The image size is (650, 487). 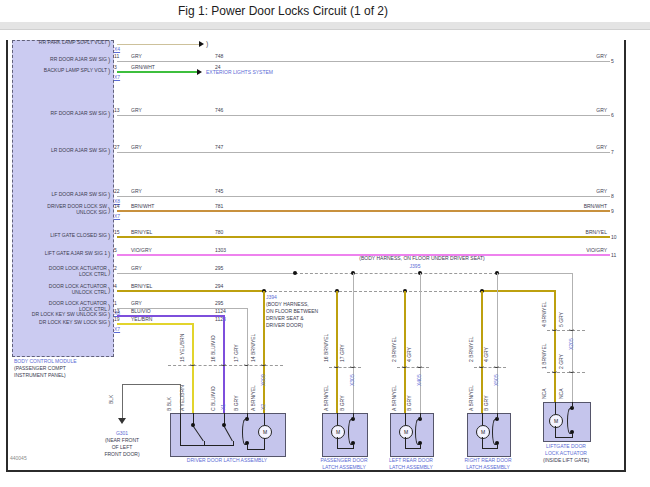 I want to click on wire-id-vertical-label: 4 GRY, so click(x=409, y=354).